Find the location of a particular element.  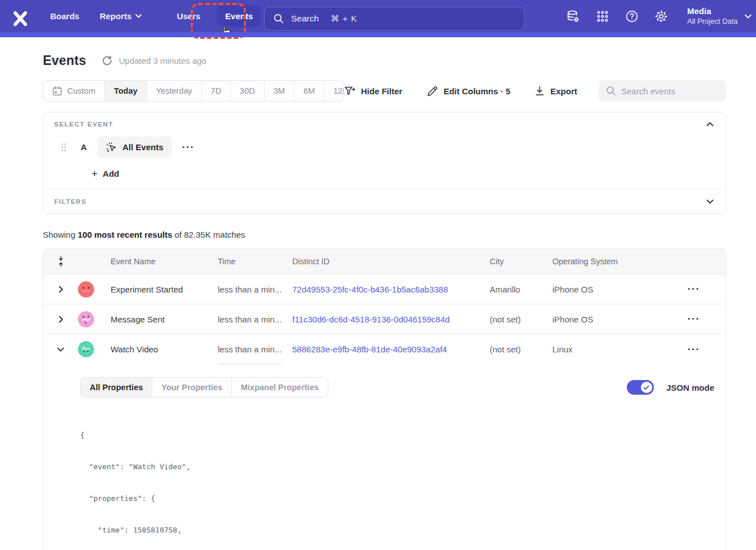

event-city: (not set) is located at coordinates (521, 320).